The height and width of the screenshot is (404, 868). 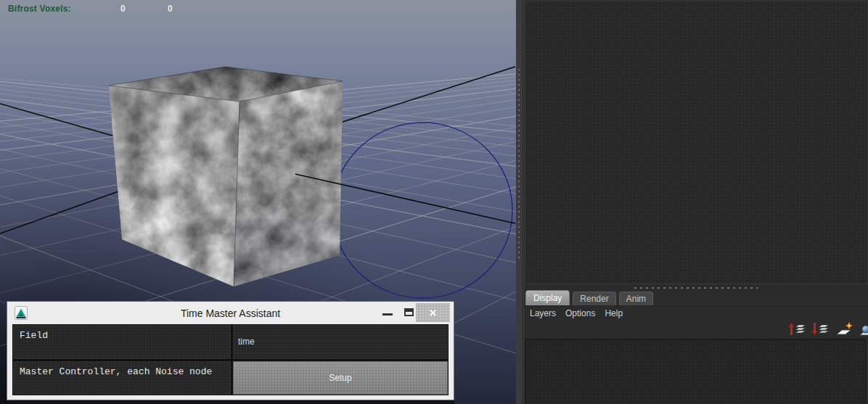 What do you see at coordinates (543, 313) in the screenshot?
I see `menu-layers: Layers` at bounding box center [543, 313].